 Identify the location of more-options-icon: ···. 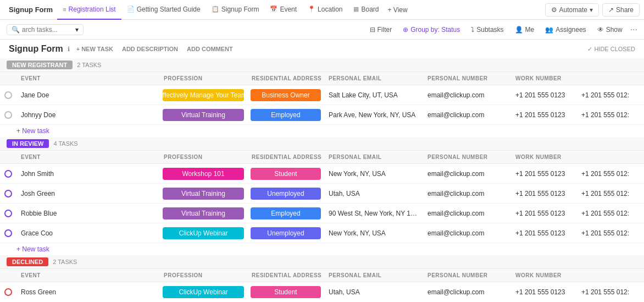
(634, 30).